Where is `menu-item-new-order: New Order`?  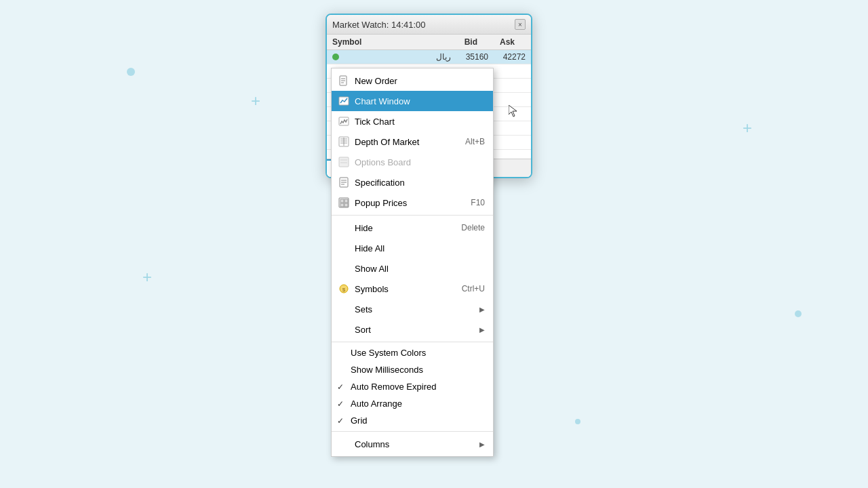 menu-item-new-order: New Order is located at coordinates (412, 81).